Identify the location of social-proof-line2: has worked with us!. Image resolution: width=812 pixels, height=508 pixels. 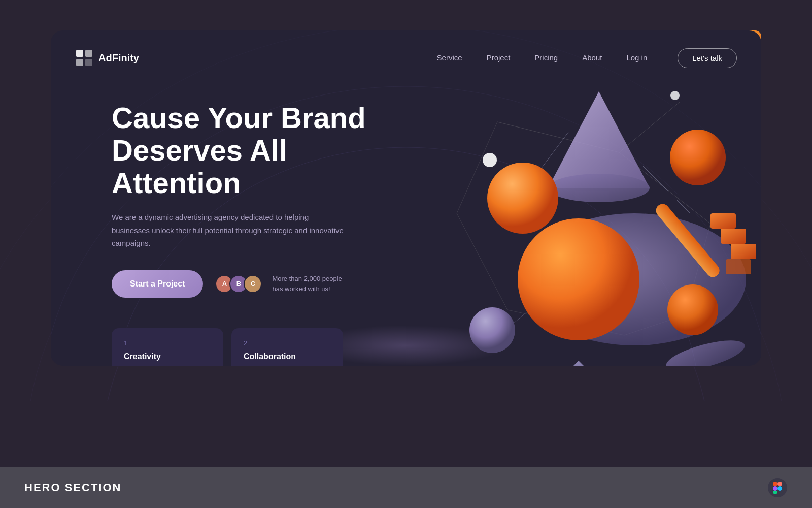
(307, 289).